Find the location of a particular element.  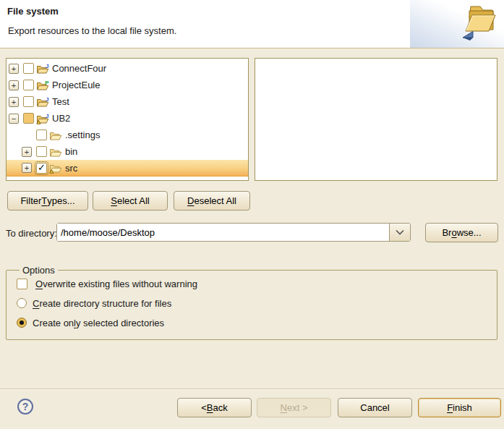

tree-row-bin: + bin is located at coordinates (127, 152).